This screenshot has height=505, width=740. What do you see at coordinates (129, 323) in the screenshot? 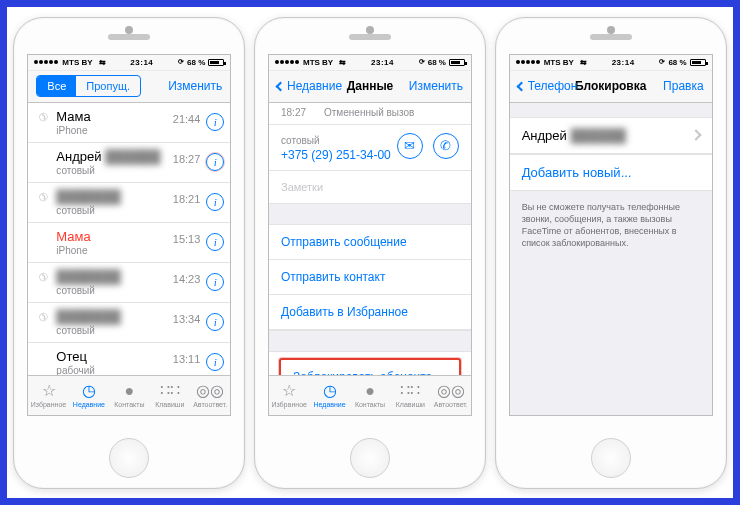
I see `call-row: ✆ ███████ сотовый 13:34 i` at bounding box center [129, 323].